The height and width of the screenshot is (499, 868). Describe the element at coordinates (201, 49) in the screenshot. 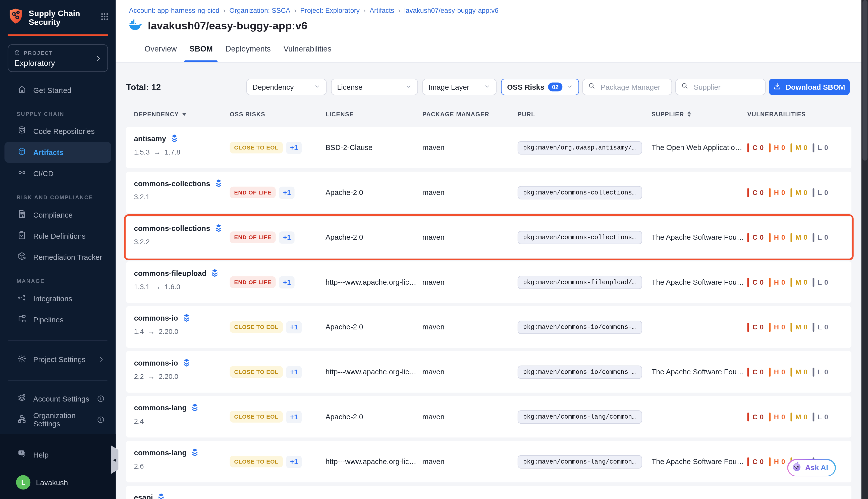

I see `tab-sbom: SBOM` at that location.